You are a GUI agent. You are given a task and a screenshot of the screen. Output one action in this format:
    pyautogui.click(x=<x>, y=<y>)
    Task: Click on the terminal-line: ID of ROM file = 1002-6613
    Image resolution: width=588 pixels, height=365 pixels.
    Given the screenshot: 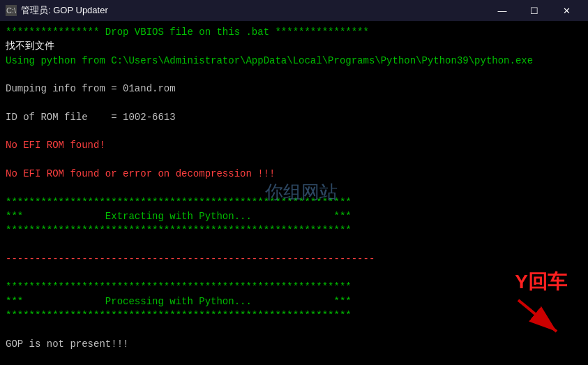 What is the action you would take?
    pyautogui.click(x=294, y=117)
    